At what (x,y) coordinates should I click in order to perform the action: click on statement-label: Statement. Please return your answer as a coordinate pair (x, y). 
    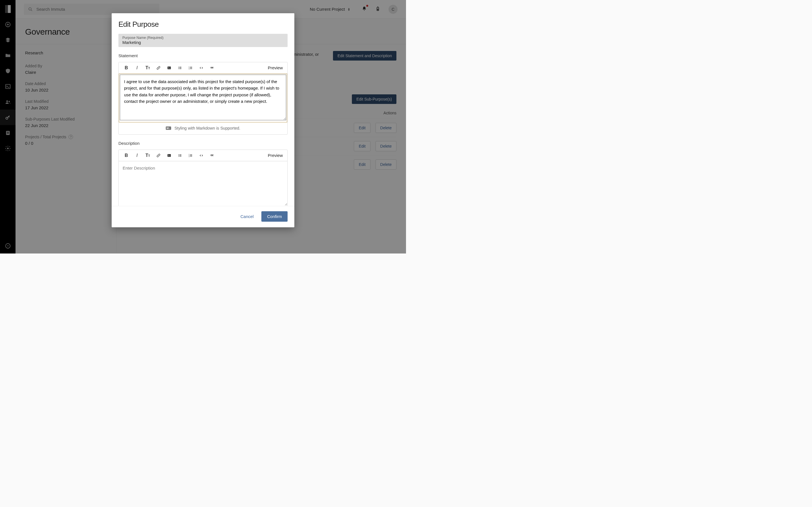
    Looking at the image, I should click on (203, 56).